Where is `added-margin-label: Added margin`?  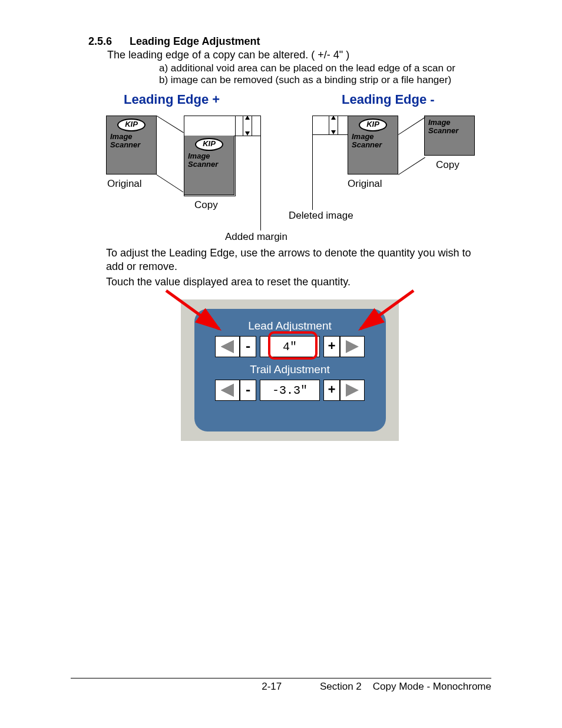
added-margin-label: Added margin is located at coordinates (256, 237).